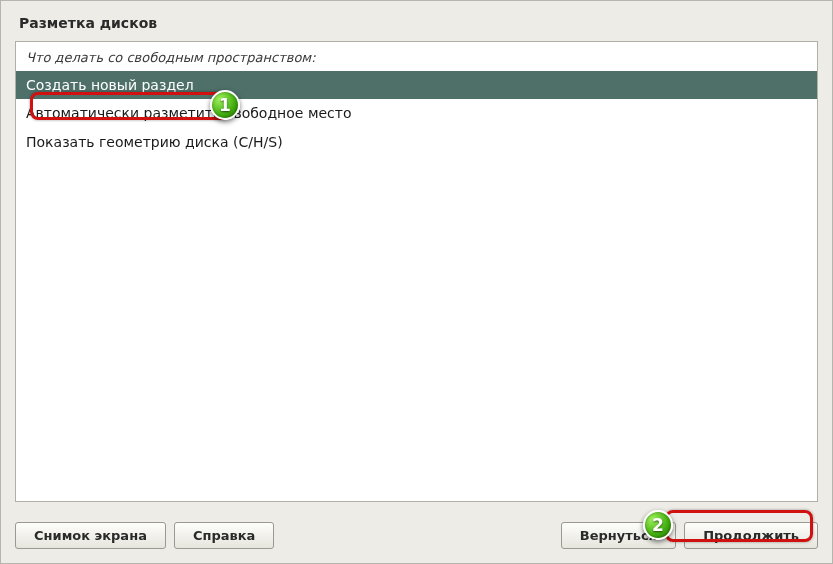 The height and width of the screenshot is (564, 833). What do you see at coordinates (416, 85) in the screenshot?
I see `option-create-new-partition: Создать новый раздел` at bounding box center [416, 85].